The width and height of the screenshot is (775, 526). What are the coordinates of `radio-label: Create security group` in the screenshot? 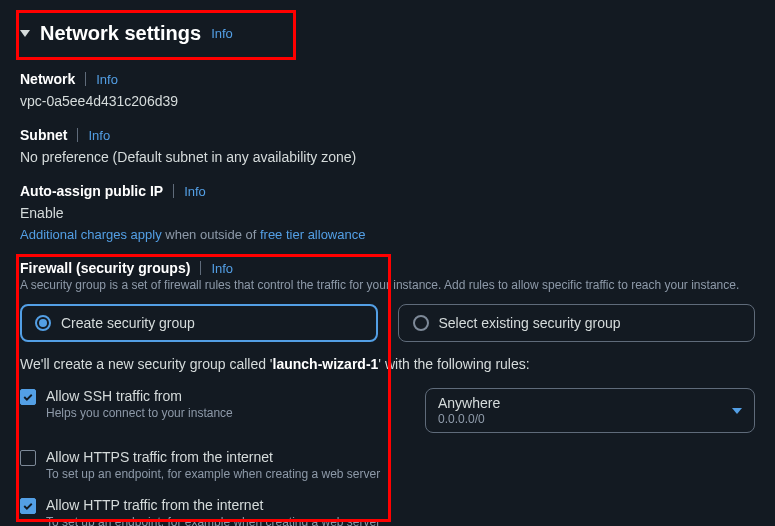 It's located at (128, 323).